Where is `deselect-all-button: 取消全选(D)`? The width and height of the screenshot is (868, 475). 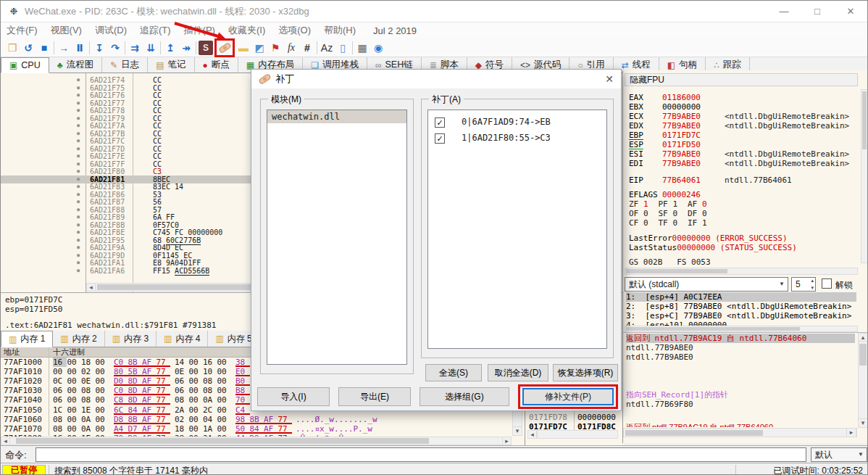
deselect-all-button: 取消全选(D) is located at coordinates (518, 373).